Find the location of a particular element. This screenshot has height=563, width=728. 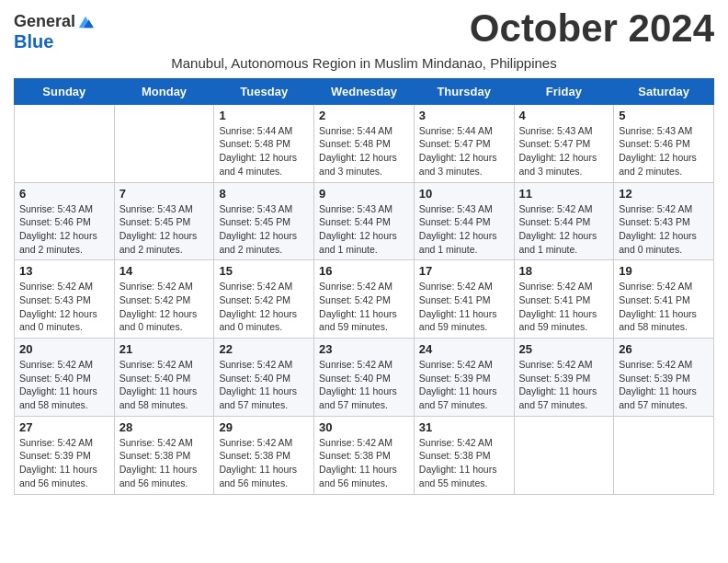

calendar-day-cell: 9Sunrise: 5:43 AM Sunset: 5:44 PM Daylig… is located at coordinates (364, 221).